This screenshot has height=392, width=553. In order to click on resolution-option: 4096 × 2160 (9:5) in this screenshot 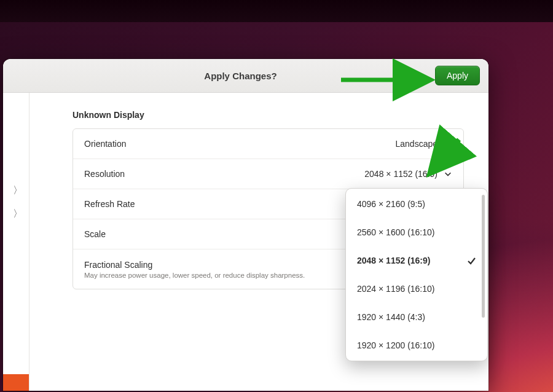, I will do `click(417, 204)`.